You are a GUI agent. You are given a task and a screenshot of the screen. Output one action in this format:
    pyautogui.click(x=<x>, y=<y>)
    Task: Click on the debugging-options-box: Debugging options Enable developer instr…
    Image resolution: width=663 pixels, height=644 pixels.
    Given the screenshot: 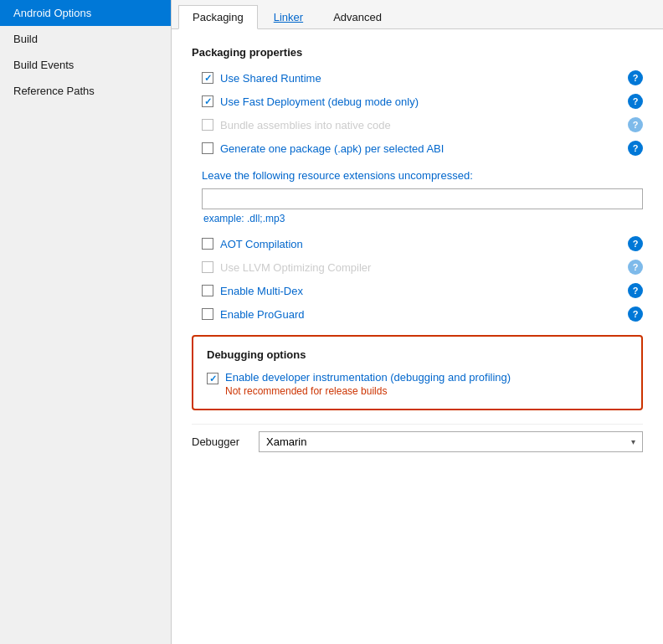 What is the action you would take?
    pyautogui.click(x=417, y=373)
    